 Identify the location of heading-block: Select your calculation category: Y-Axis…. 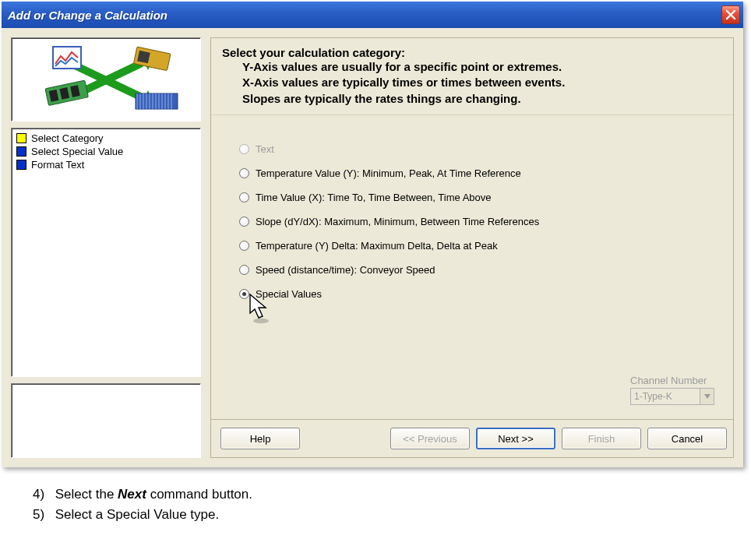
(472, 76).